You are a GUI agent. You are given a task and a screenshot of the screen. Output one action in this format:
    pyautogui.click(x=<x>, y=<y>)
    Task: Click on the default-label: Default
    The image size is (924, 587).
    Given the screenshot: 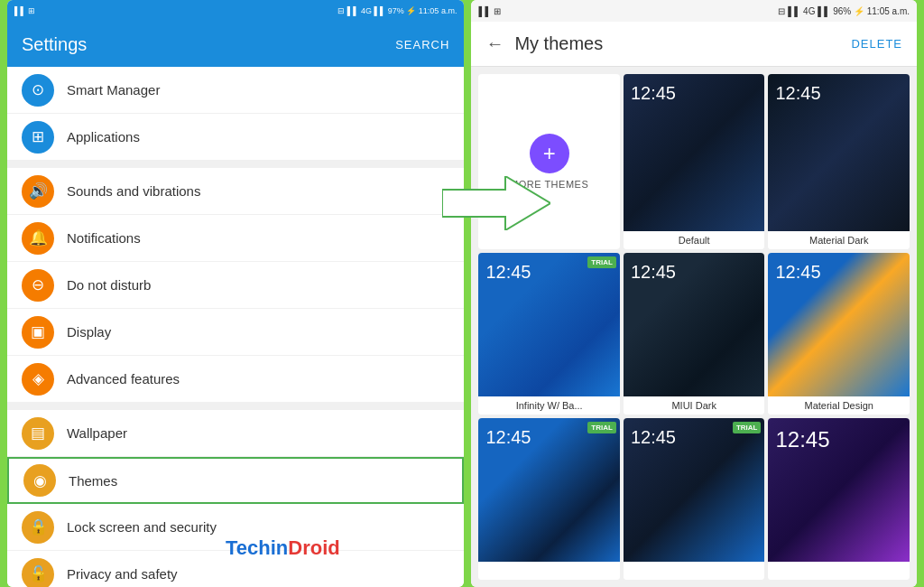 What is the action you would take?
    pyautogui.click(x=695, y=240)
    